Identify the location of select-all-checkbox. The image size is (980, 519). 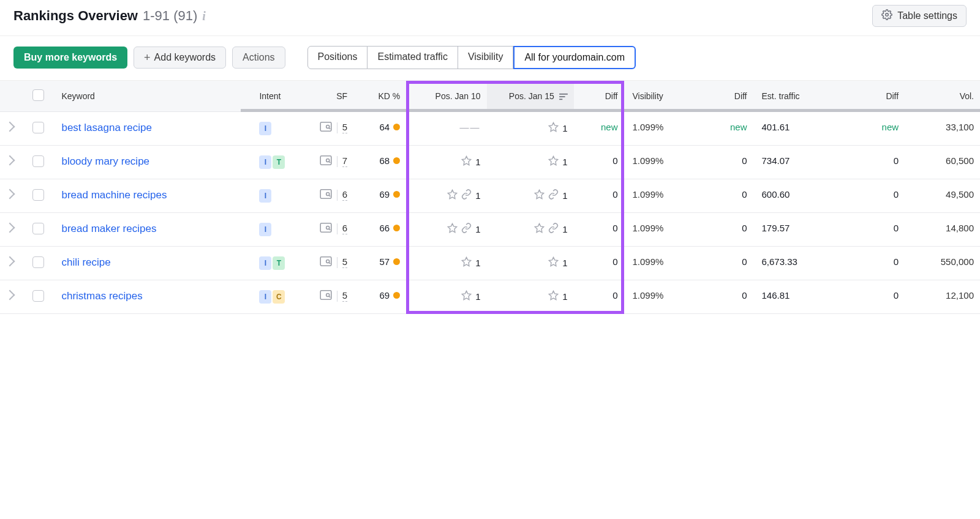
(38, 95).